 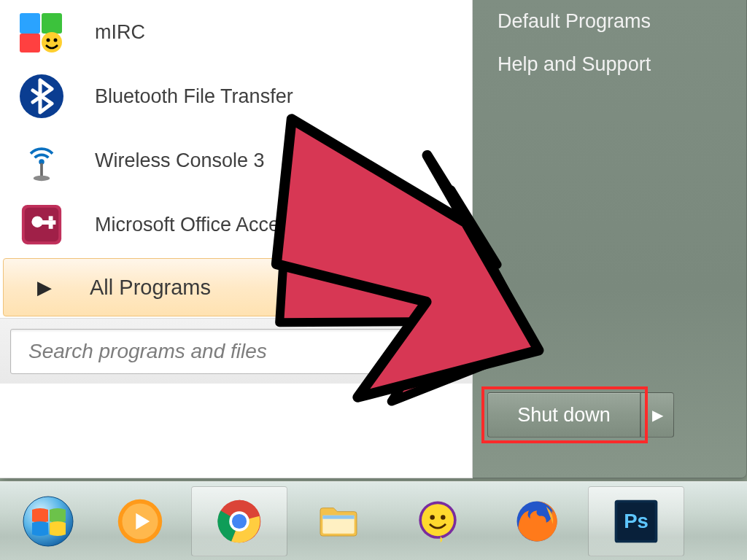 I want to click on taskbar: Ps, so click(x=374, y=521).